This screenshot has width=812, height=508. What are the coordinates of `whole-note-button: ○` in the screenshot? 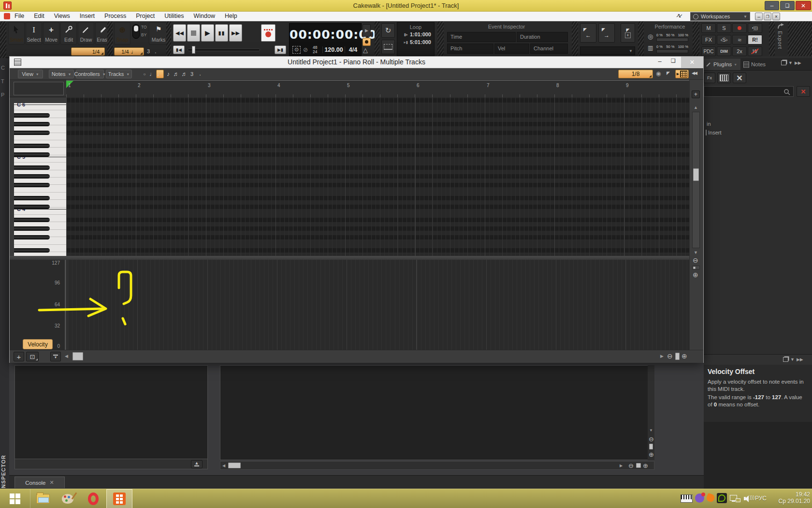 It's located at (145, 74).